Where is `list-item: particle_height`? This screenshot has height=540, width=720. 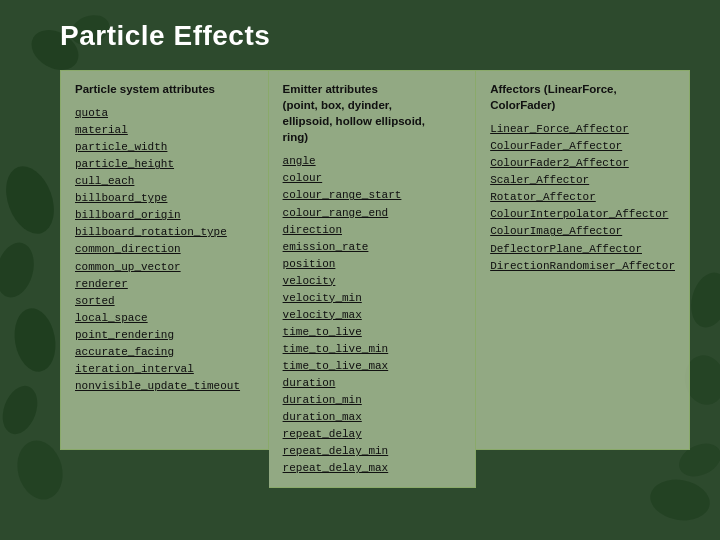 list-item: particle_height is located at coordinates (164, 164).